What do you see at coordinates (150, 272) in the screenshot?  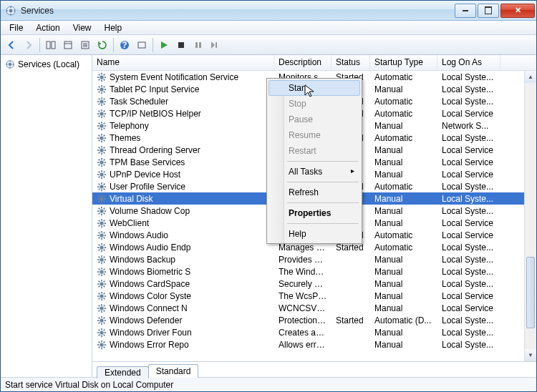 I see `service-name: Windows Biometric S` at bounding box center [150, 272].